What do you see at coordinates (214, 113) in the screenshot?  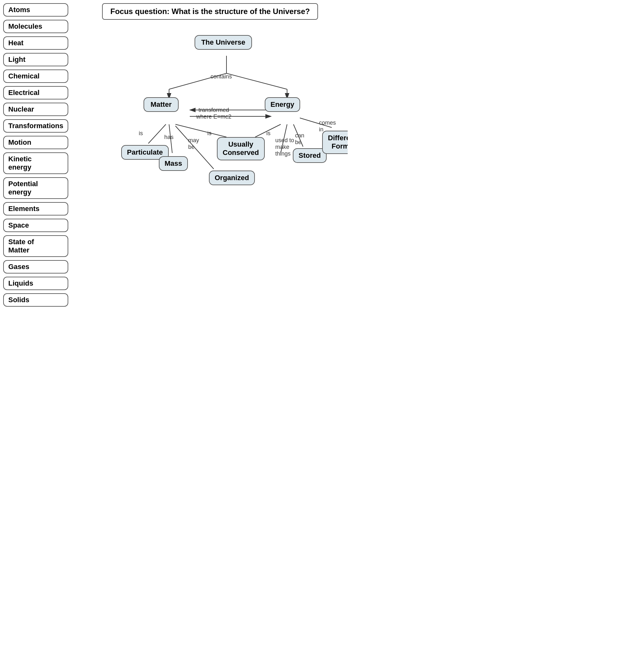 I see `link-transformed: transformed where E=mc2` at bounding box center [214, 113].